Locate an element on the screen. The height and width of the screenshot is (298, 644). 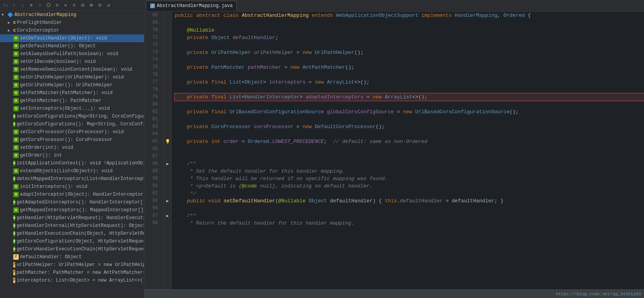
item-label: interceptors: List<Object> = new ArrayLi… is located at coordinates (80, 280).